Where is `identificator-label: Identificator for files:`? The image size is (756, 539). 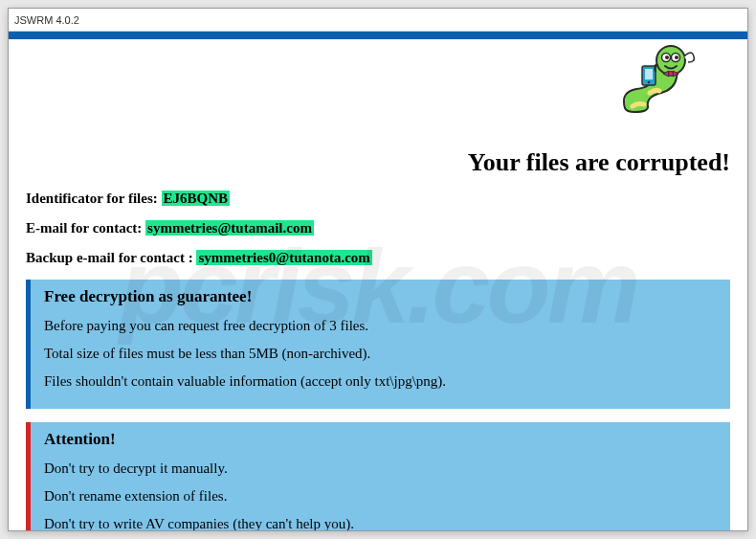 identificator-label: Identificator for files: is located at coordinates (94, 198).